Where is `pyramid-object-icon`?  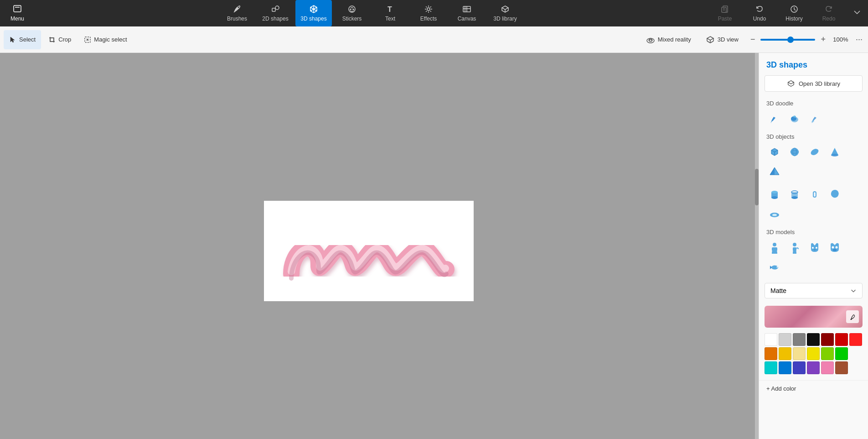 pyramid-object-icon is located at coordinates (775, 172).